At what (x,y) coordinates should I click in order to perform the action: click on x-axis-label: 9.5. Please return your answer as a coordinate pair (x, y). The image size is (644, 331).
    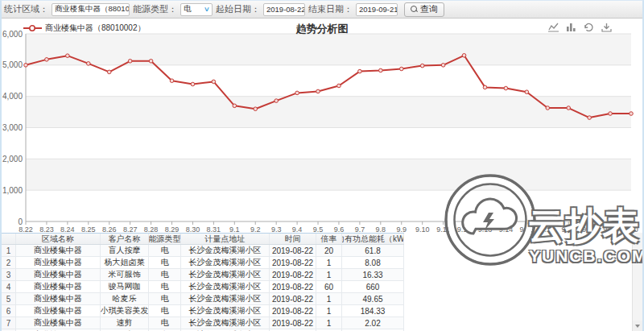
    Looking at the image, I should click on (319, 229).